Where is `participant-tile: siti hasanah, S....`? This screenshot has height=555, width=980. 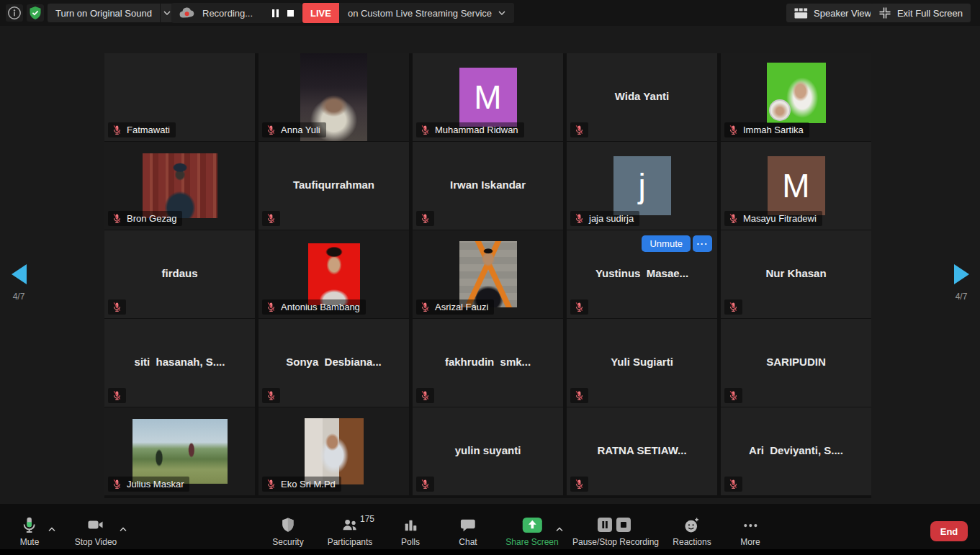
participant-tile: siti hasanah, S.... is located at coordinates (180, 363).